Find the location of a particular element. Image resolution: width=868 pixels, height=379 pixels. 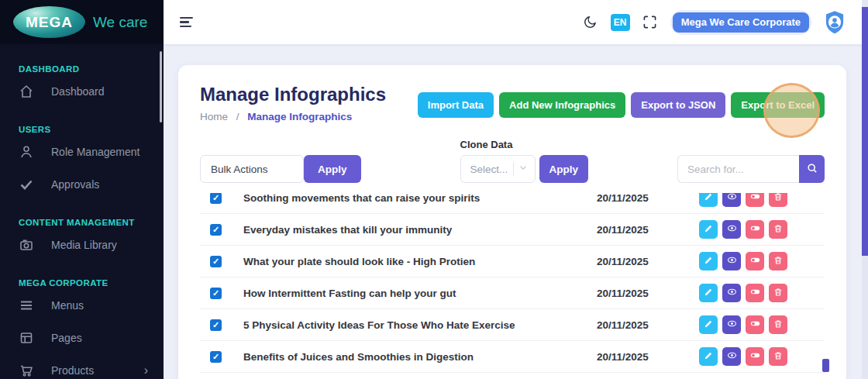

fullscreen-icon is located at coordinates (650, 22).